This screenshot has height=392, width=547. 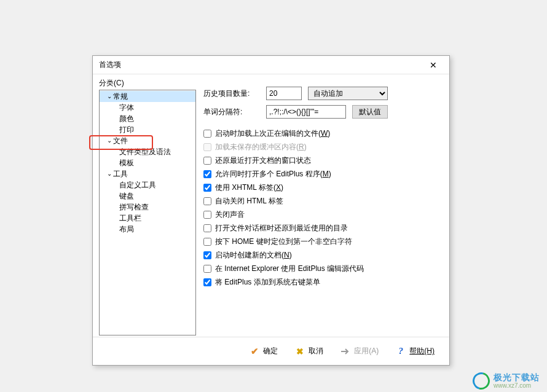 What do you see at coordinates (148, 229) in the screenshot?
I see `tree-item-layout: 布局` at bounding box center [148, 229].